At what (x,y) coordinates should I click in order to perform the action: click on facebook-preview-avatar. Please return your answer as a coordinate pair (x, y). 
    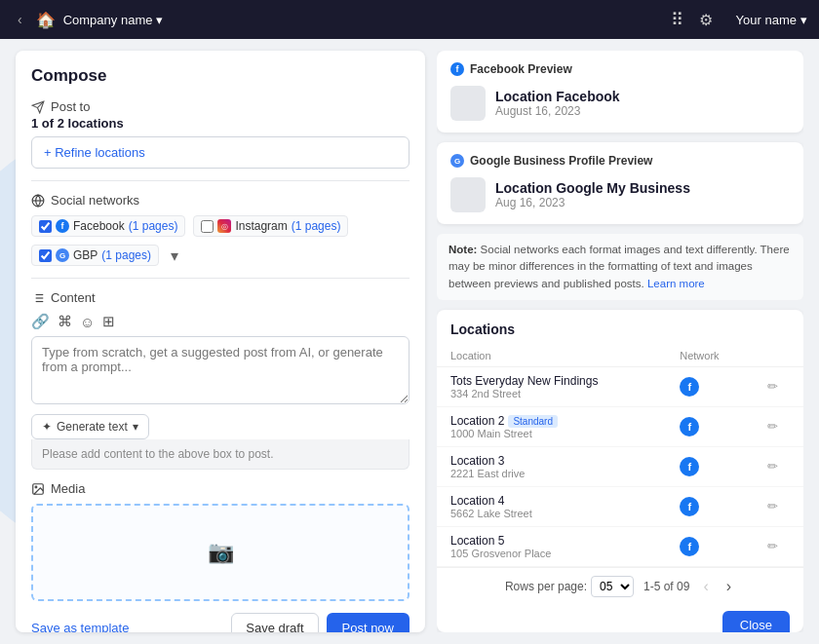
    Looking at the image, I should click on (468, 103).